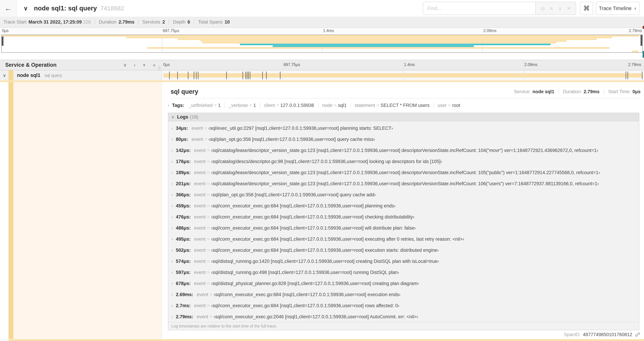 The width and height of the screenshot is (644, 341). I want to click on summary-value: 10, so click(227, 22).